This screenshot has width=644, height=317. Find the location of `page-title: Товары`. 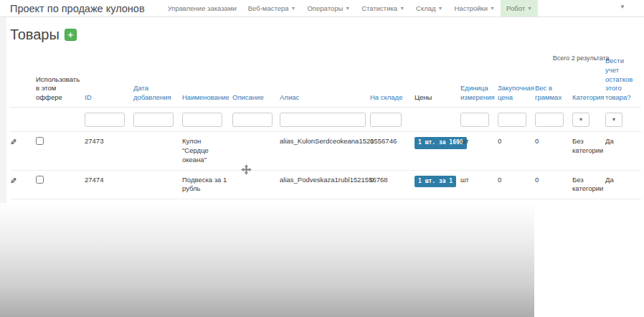

page-title: Товары is located at coordinates (34, 34).